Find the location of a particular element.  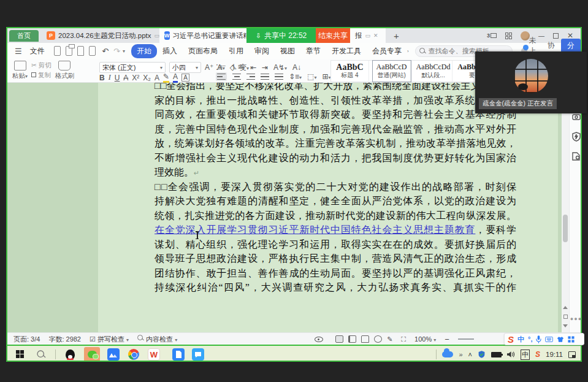

start-button is located at coordinates (20, 354).